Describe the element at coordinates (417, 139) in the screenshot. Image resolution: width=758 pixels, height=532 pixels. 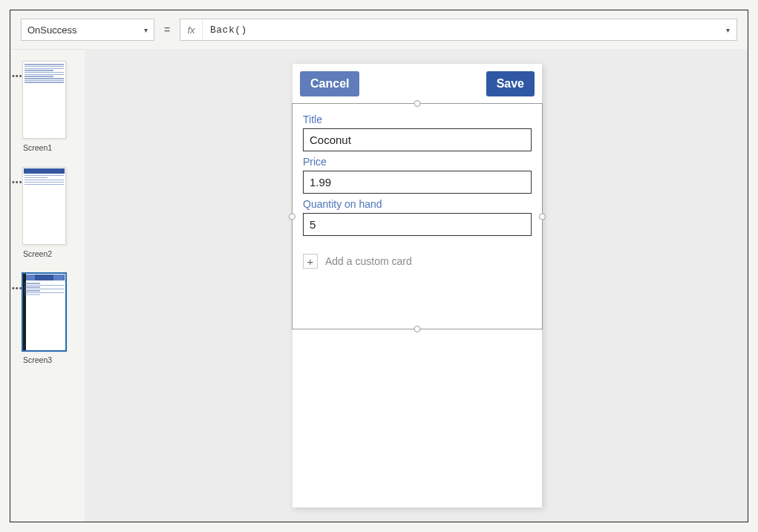
I see `title-field` at that location.